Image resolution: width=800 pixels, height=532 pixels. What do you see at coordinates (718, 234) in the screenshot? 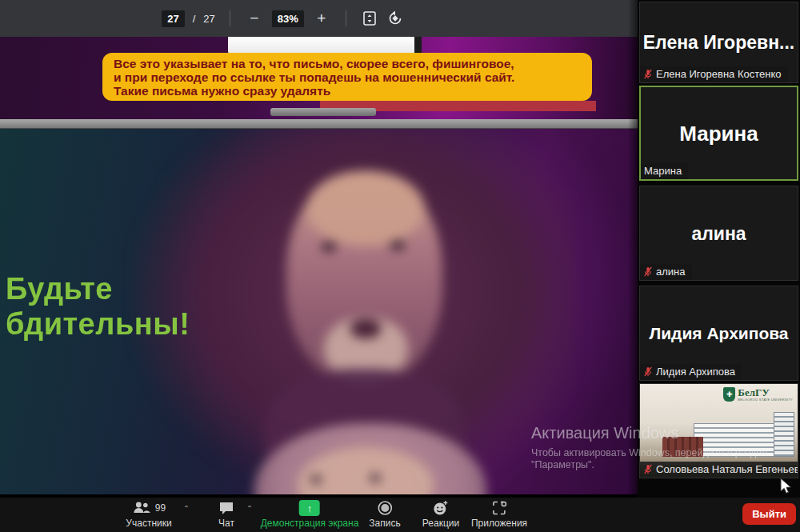
I see `participant-display-name: алина` at bounding box center [718, 234].